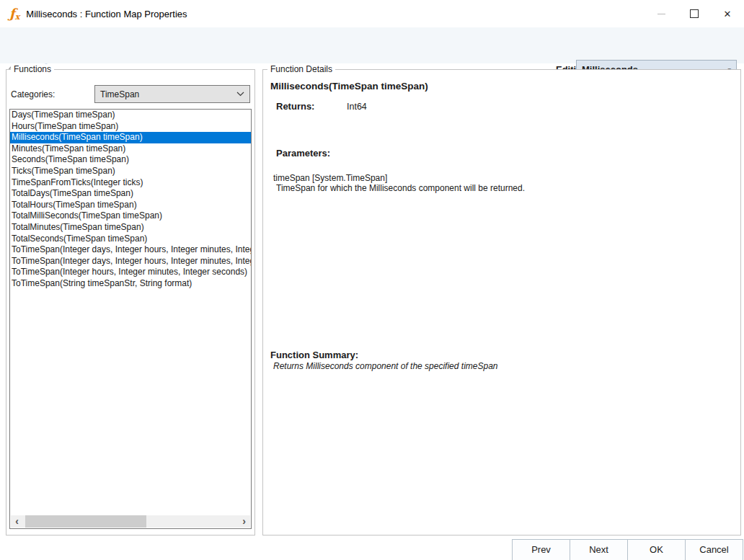 The width and height of the screenshot is (744, 560). What do you see at coordinates (130, 160) in the screenshot?
I see `function-list-item: Seconds(TimeSpan timeSpan)` at bounding box center [130, 160].